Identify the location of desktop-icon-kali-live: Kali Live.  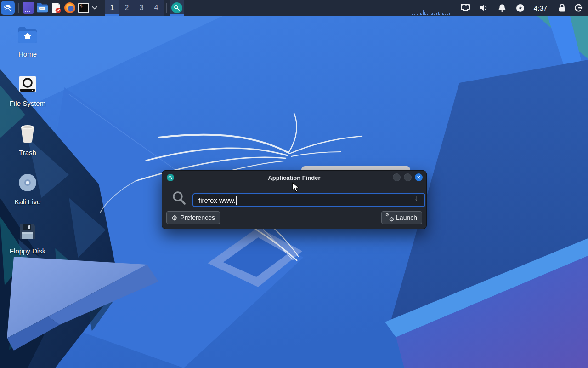
(28, 189).